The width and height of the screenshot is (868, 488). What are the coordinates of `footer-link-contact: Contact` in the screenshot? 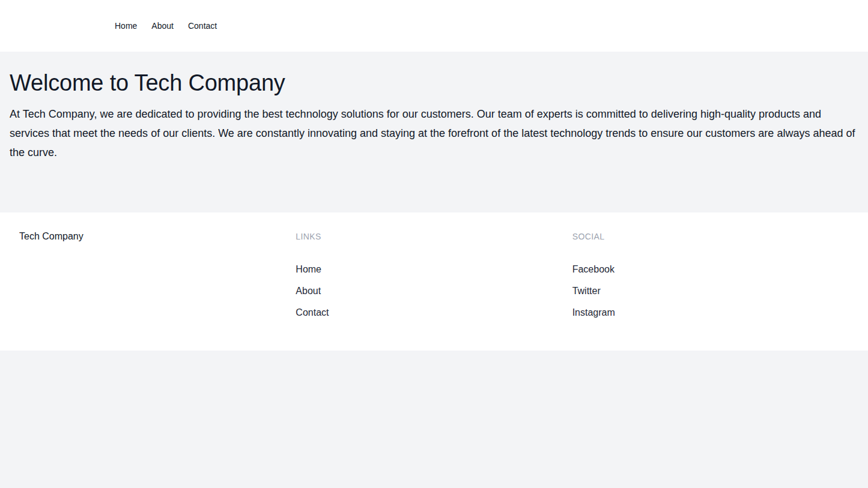 It's located at (312, 312).